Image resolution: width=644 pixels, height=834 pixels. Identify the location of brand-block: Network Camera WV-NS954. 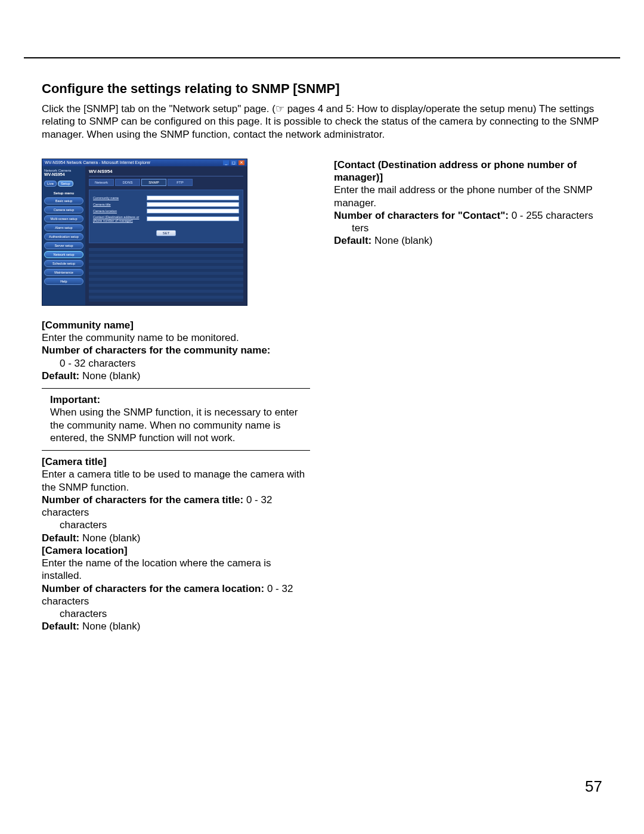
(64, 173).